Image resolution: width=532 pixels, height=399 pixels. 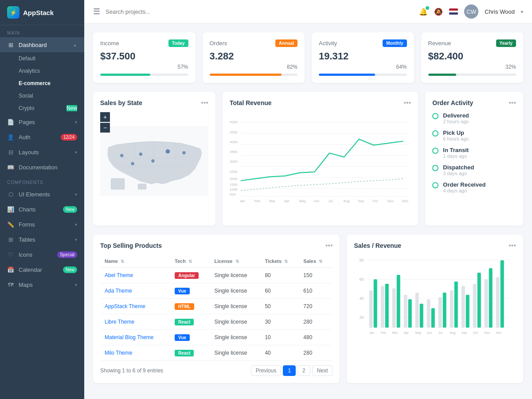 What do you see at coordinates (465, 333) in the screenshot?
I see `svg-text: Sep` at bounding box center [465, 333].